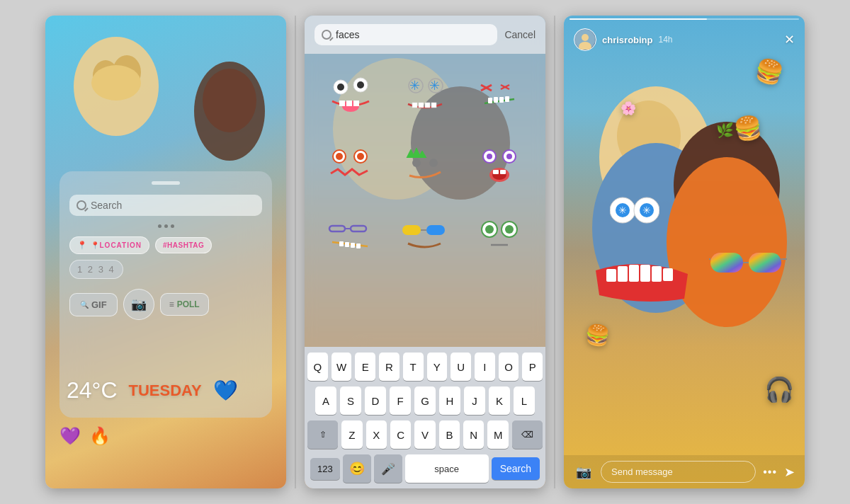  I want to click on key-w: W, so click(341, 367).